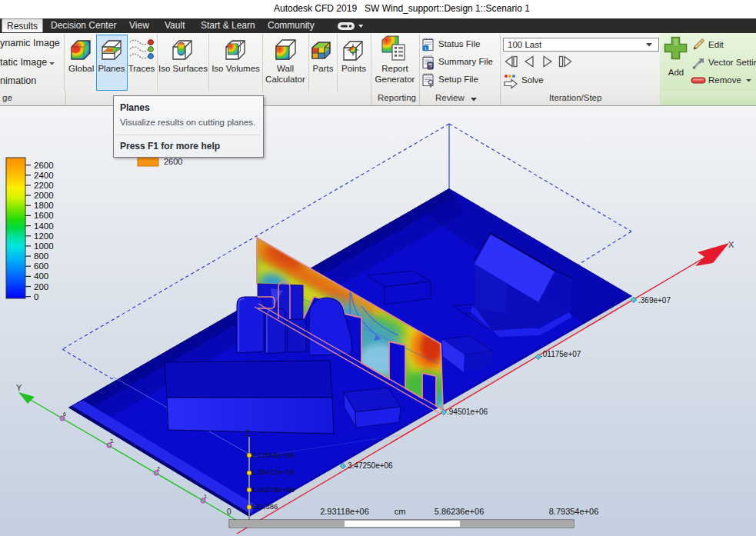 The width and height of the screenshot is (756, 536). I want to click on svg-text: 1400, so click(44, 226).